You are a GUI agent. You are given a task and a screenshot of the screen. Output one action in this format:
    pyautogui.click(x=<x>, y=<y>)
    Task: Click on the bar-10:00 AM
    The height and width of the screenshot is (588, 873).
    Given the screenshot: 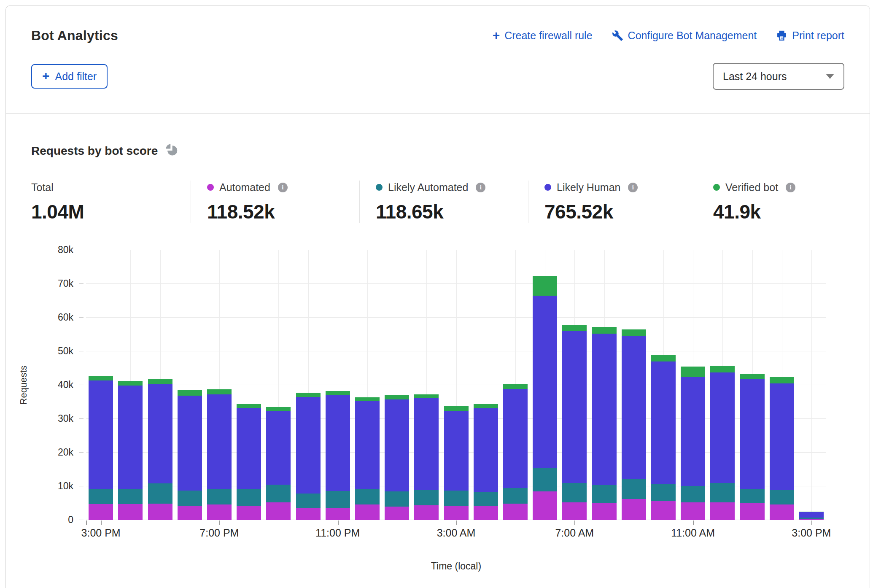 What is the action you would take?
    pyautogui.click(x=663, y=438)
    